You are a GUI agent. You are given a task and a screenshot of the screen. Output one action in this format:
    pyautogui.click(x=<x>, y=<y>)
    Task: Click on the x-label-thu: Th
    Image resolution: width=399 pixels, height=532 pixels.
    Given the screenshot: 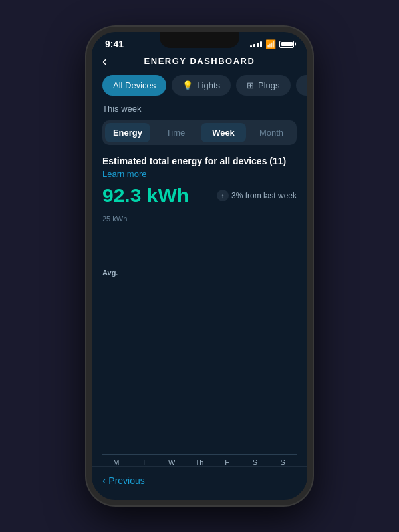 What is the action you would take?
    pyautogui.click(x=200, y=462)
    